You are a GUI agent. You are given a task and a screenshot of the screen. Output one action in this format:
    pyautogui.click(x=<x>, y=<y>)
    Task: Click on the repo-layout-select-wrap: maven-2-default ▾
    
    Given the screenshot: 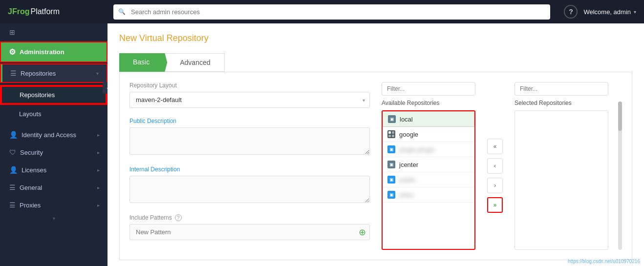 What is the action you would take?
    pyautogui.click(x=250, y=100)
    